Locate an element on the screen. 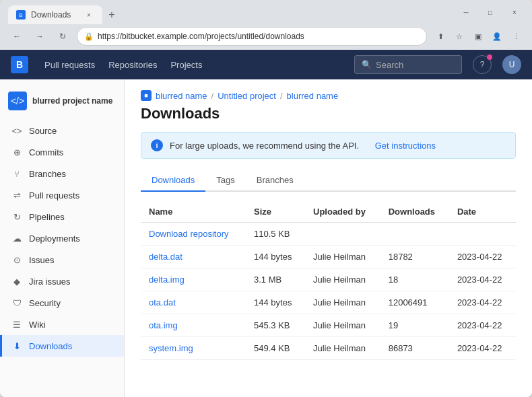 The height and width of the screenshot is (397, 532). nav-repositories: Repositories is located at coordinates (133, 65).